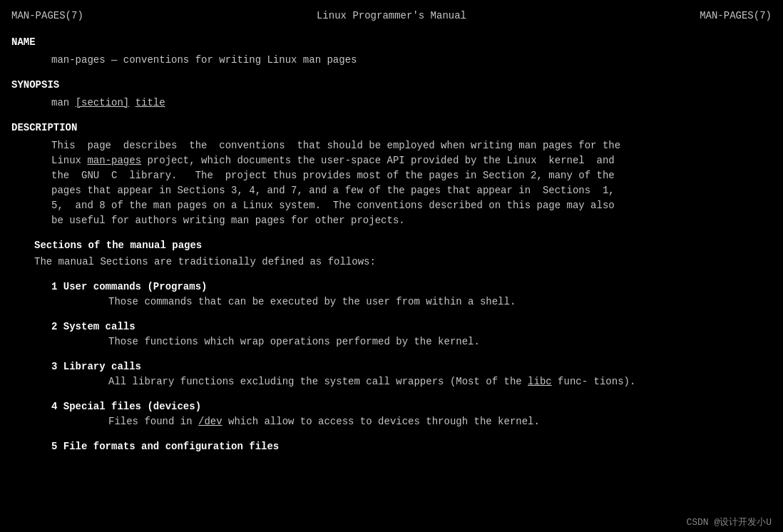  I want to click on item-2-number: 2 System calls, so click(93, 327).